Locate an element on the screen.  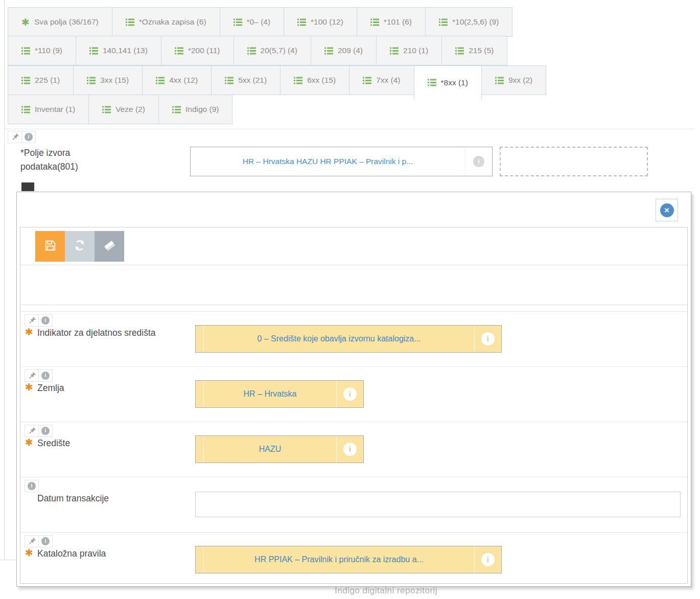
eraser-button is located at coordinates (109, 246).